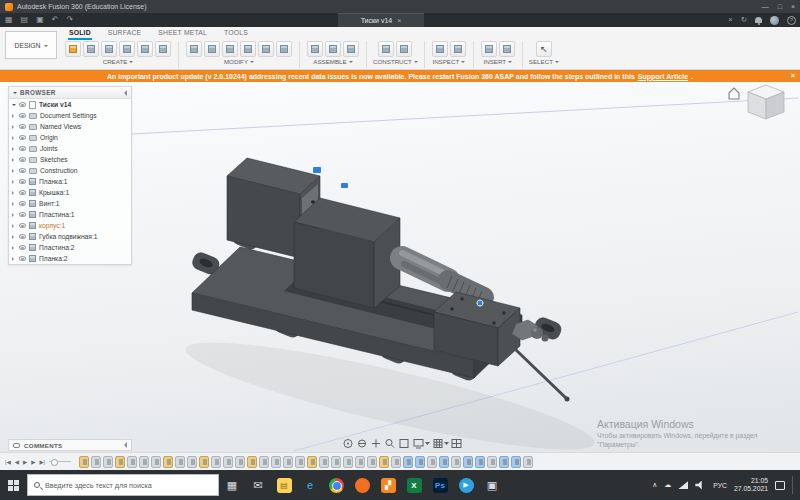 The width and height of the screenshot is (800, 500). I want to click on browser-expand-caret-icon, so click(15, 94).